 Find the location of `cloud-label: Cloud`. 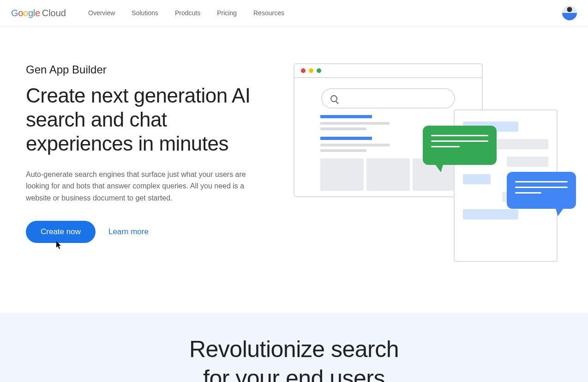

cloud-label: Cloud is located at coordinates (54, 13).